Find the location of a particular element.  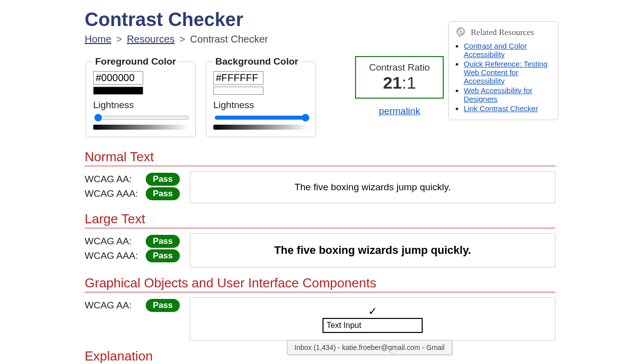

sidebar-title: Related Resources is located at coordinates (502, 33).